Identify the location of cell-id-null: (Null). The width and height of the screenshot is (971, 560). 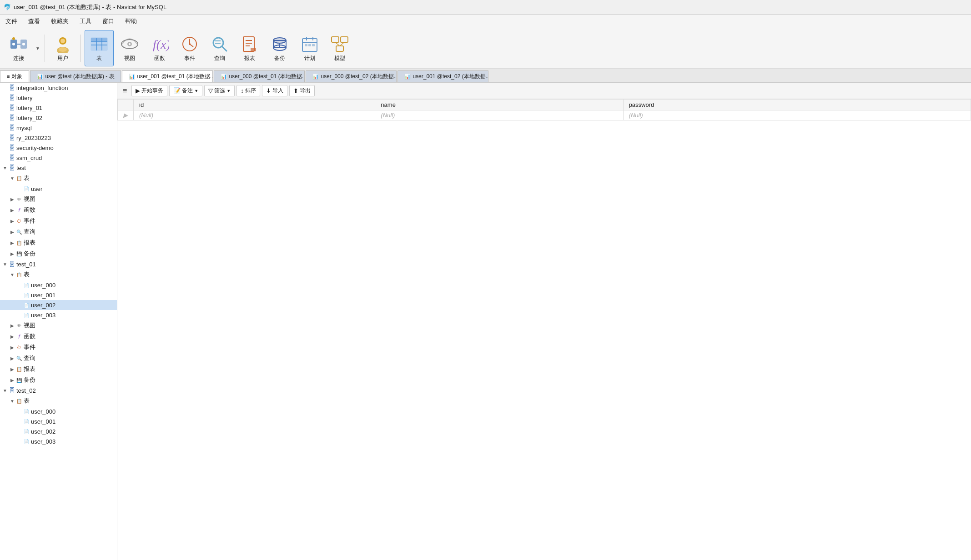
(255, 115).